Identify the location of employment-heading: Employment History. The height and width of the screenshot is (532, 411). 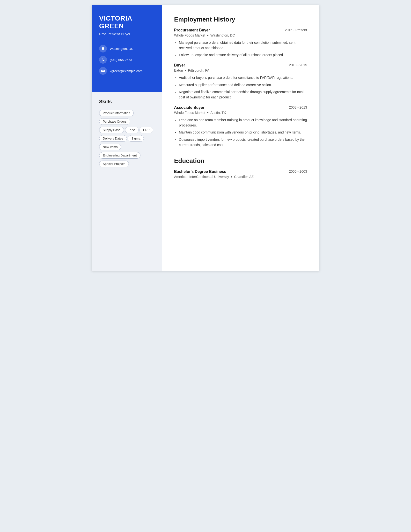
(241, 19).